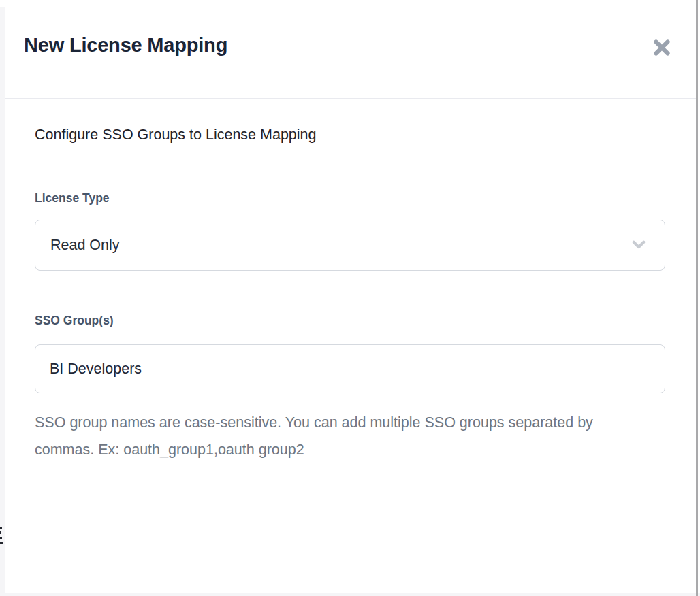  Describe the element at coordinates (176, 135) in the screenshot. I see `modal-subtitle: Configure SSO Groups to License Mapping` at that location.